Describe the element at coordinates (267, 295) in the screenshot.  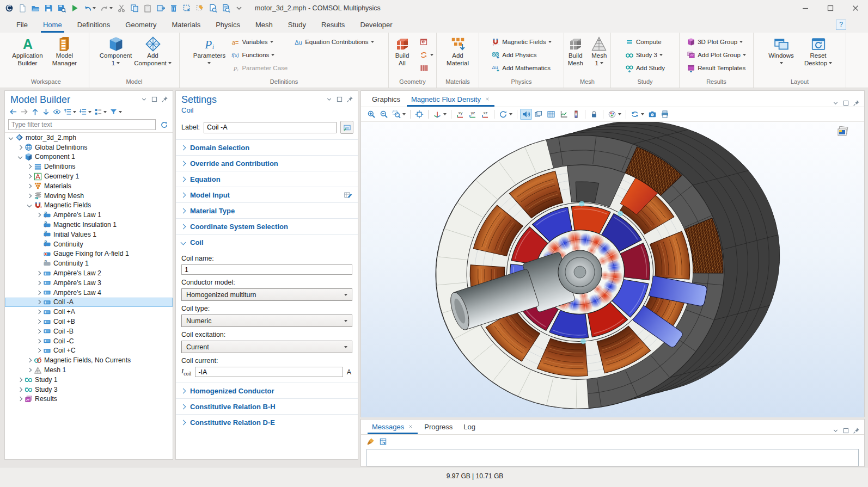
I see `conductor-model-select: Homogenized multiturn` at that location.